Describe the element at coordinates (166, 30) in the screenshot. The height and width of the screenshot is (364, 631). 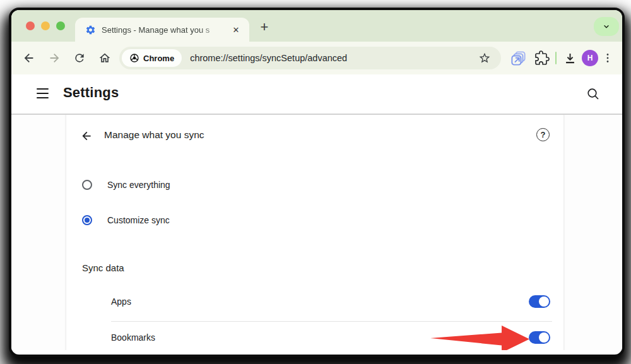
I see `tab-title: Settings - Manage what you s` at that location.